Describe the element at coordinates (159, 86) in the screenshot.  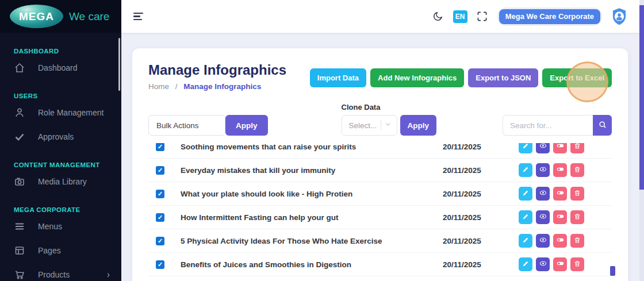
I see `breadcrumb-home: Home` at that location.